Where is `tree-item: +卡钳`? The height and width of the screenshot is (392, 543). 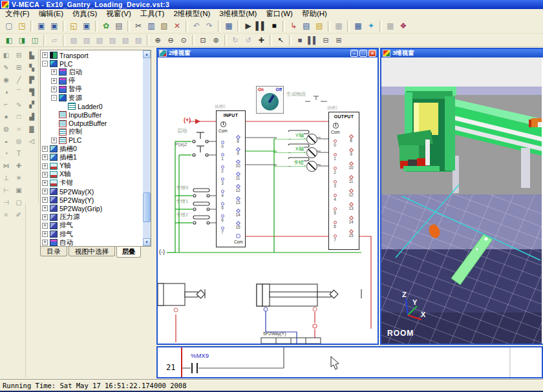
tree-item: +卡钳 is located at coordinates (92, 183).